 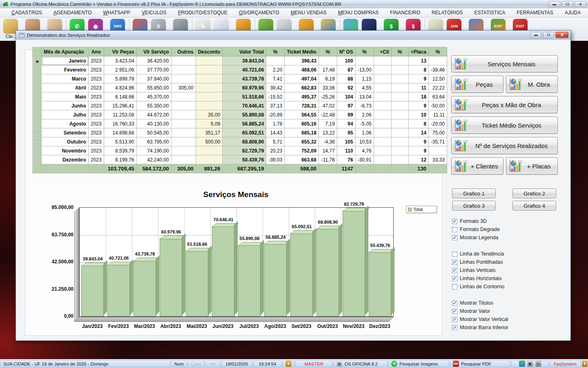 What do you see at coordinates (65, 115) in the screenshot?
I see `table-cell: Julho` at bounding box center [65, 115].